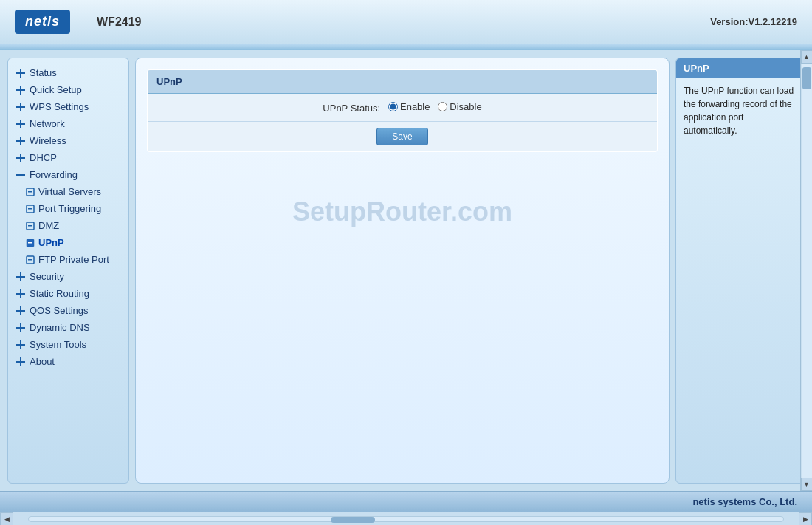 The image size is (812, 525). Describe the element at coordinates (68, 242) in the screenshot. I see `sidebar-item-upnp: UPnP` at that location.